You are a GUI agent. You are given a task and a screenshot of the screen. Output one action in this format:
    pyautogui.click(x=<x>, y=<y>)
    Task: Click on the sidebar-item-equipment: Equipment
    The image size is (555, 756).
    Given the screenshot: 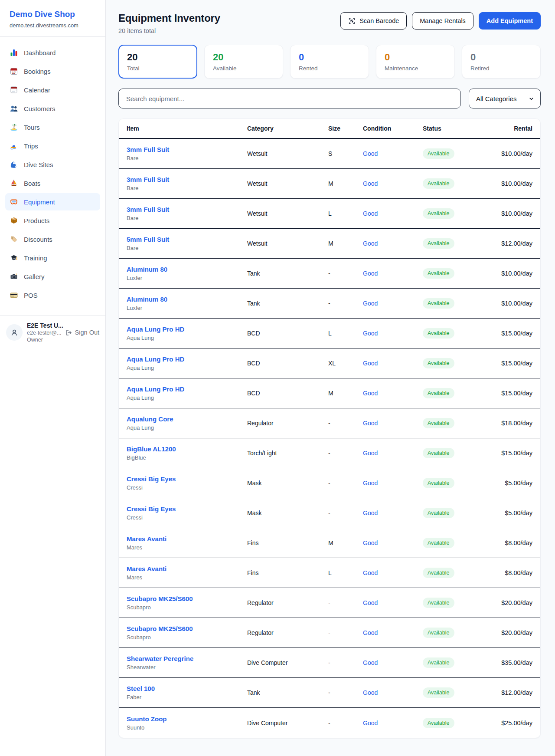 What is the action you would take?
    pyautogui.click(x=53, y=202)
    